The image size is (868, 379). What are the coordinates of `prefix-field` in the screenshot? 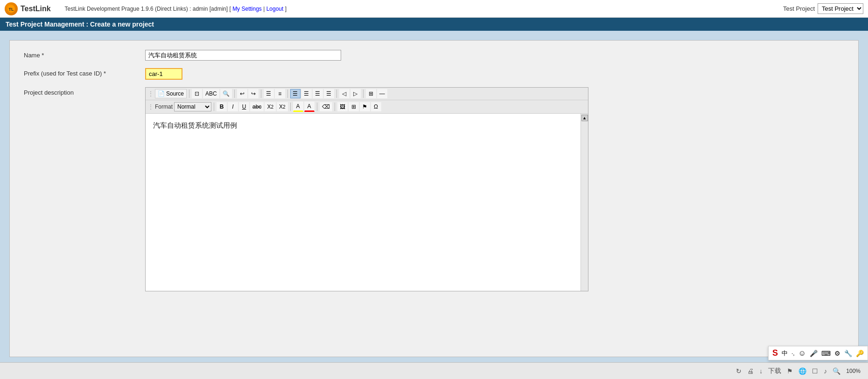 It's located at (495, 74).